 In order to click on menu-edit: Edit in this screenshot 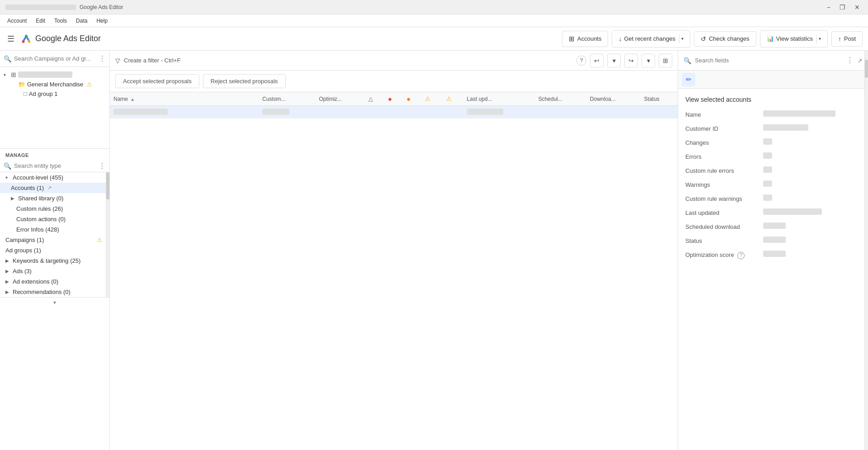, I will do `click(41, 21)`.